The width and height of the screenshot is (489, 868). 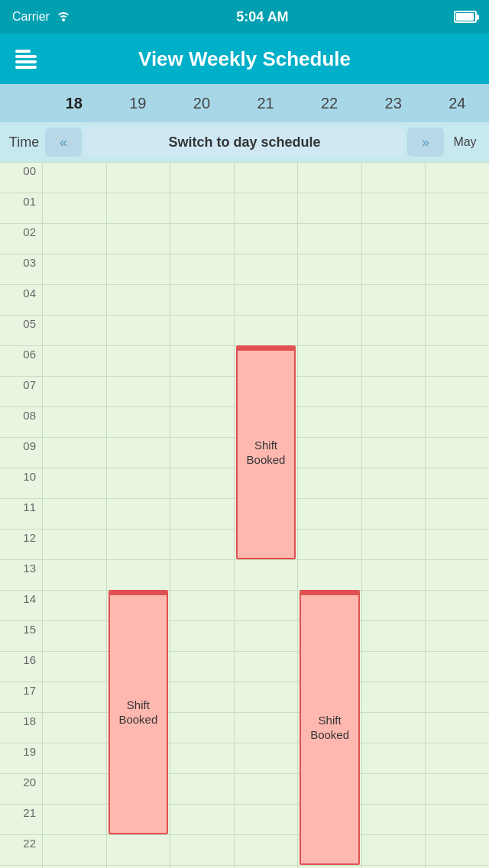 What do you see at coordinates (21, 866) in the screenshot?
I see `time-label-23: 23` at bounding box center [21, 866].